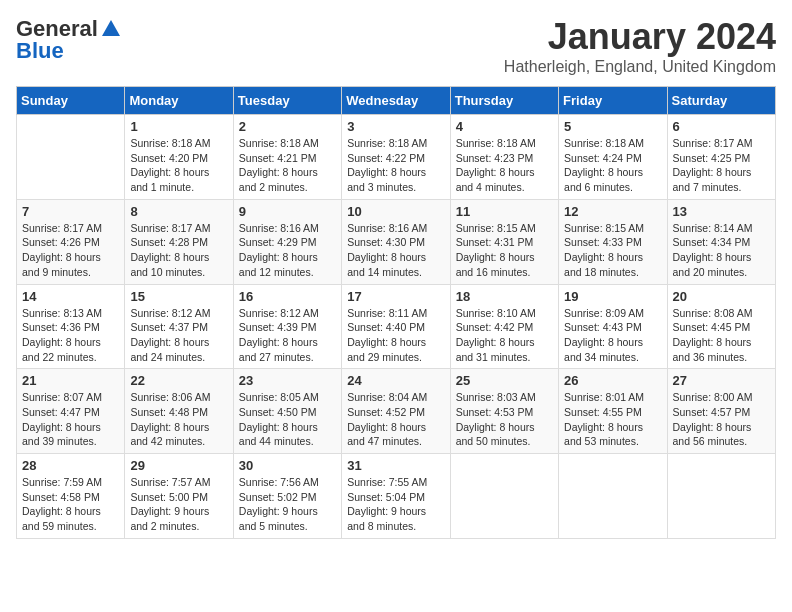 This screenshot has height=612, width=792. I want to click on cell-content: Sunrise: 7:56 AMSunset: 5:02 PMDaylight:…, so click(288, 504).